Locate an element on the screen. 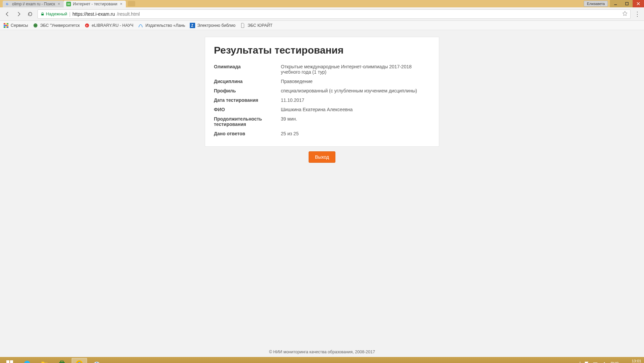 The image size is (644, 363). svg-text: G is located at coordinates (7, 4).